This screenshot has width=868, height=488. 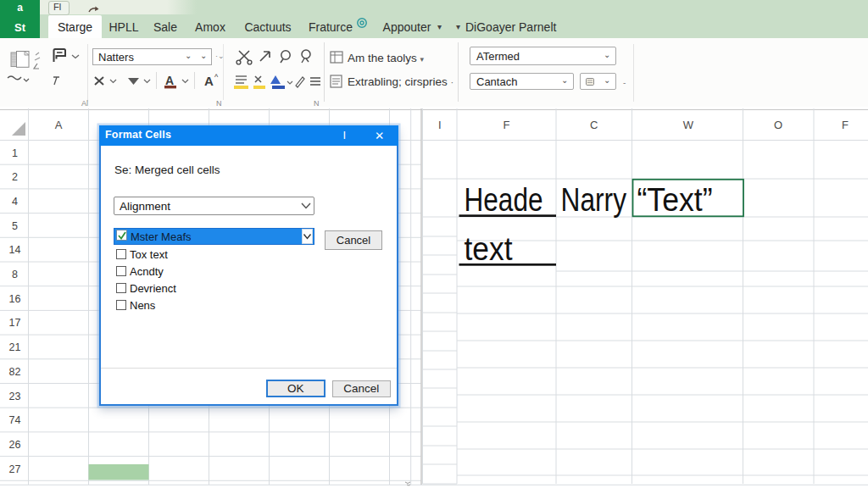 I want to click on svg-text: “Text”, so click(x=675, y=200).